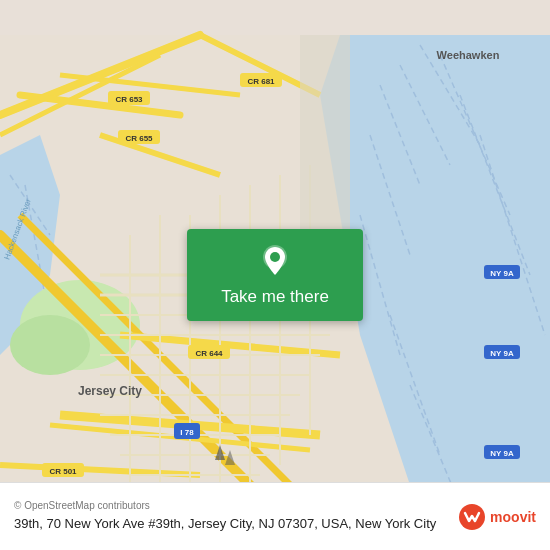 The height and width of the screenshot is (550, 550). What do you see at coordinates (497, 517) in the screenshot?
I see `moovit-logo: moovit` at bounding box center [497, 517].